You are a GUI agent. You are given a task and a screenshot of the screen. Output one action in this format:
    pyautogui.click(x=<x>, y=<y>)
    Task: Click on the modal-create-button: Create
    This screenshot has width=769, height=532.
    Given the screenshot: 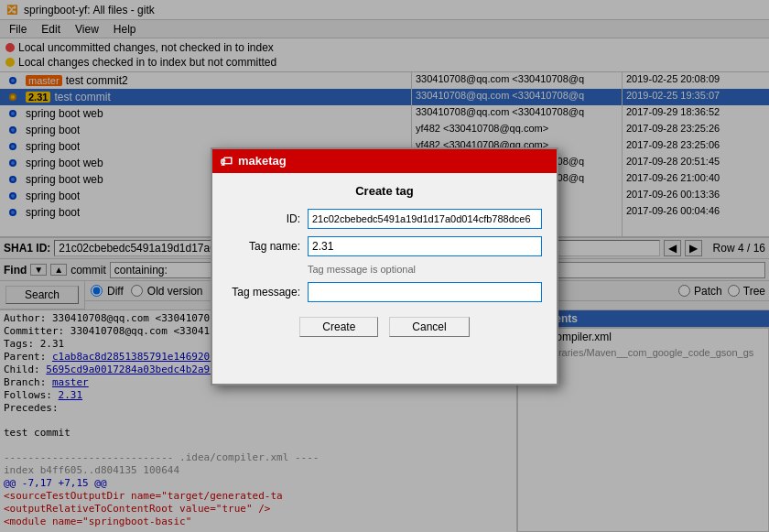 What is the action you would take?
    pyautogui.click(x=339, y=327)
    